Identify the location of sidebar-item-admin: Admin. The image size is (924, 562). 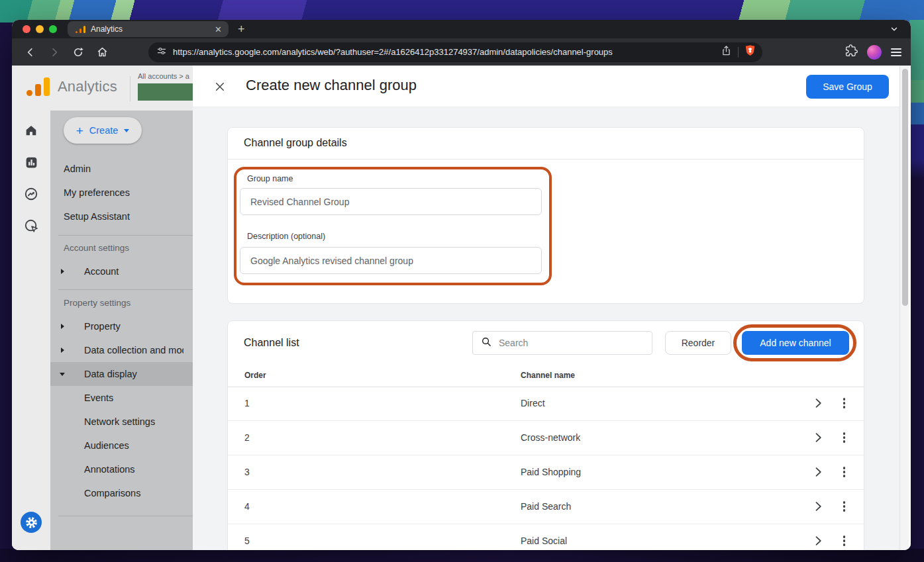
(122, 169).